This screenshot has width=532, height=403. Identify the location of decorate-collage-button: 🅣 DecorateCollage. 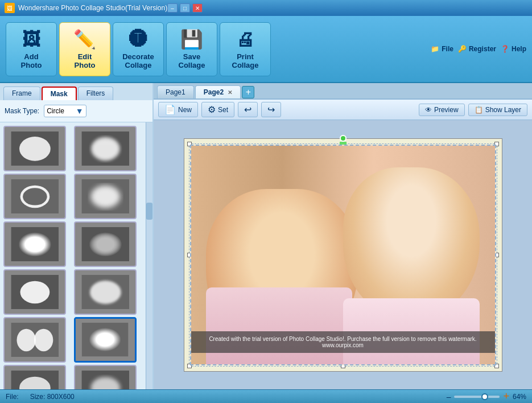
(138, 49).